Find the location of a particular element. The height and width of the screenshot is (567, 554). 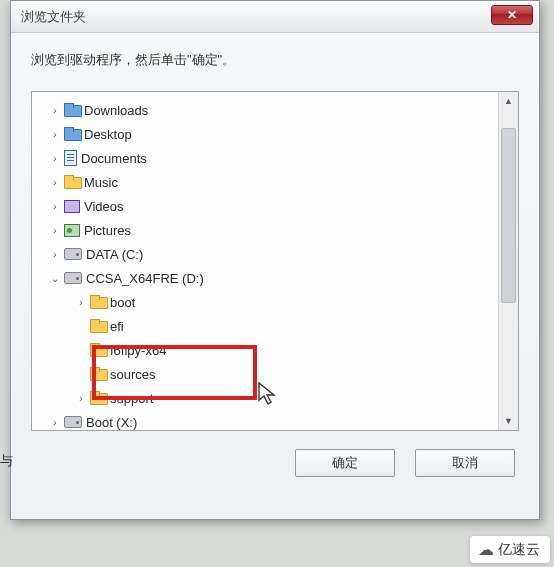

tree-item-label: Music is located at coordinates (101, 182).